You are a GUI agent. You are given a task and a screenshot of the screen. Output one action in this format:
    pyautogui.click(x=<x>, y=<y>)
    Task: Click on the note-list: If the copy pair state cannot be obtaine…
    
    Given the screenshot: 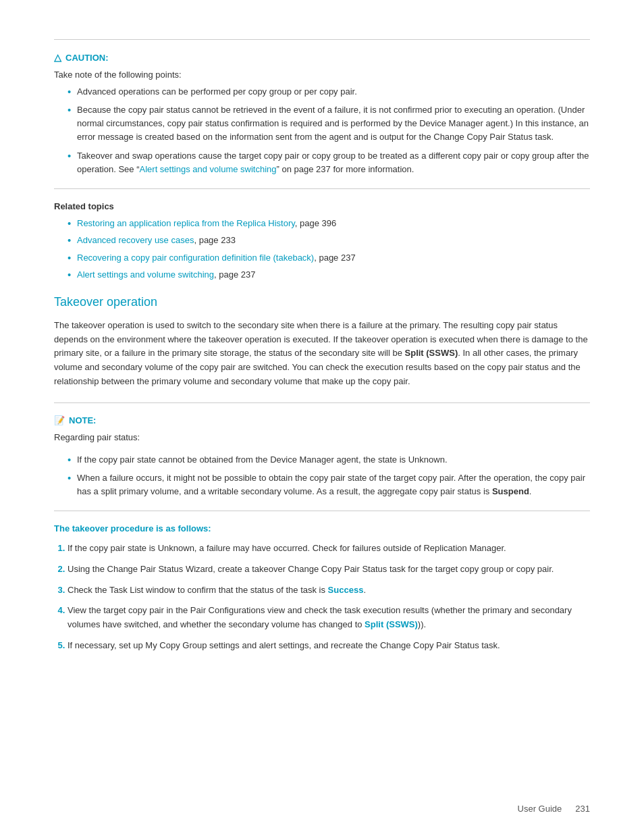 What is the action you would take?
    pyautogui.click(x=322, y=475)
    